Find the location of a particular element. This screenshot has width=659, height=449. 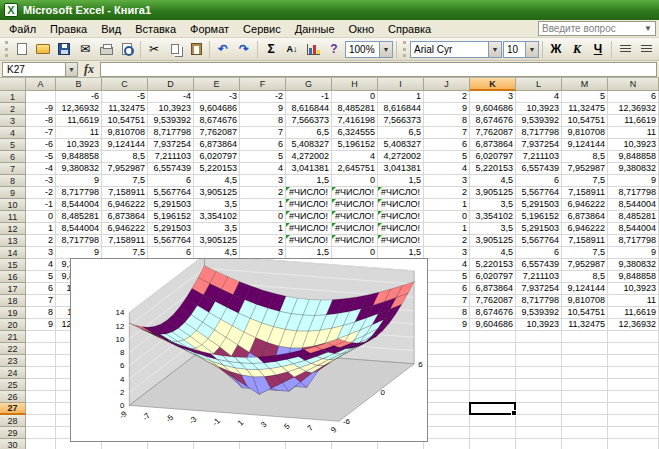

cell: 8,5 is located at coordinates (125, 157).